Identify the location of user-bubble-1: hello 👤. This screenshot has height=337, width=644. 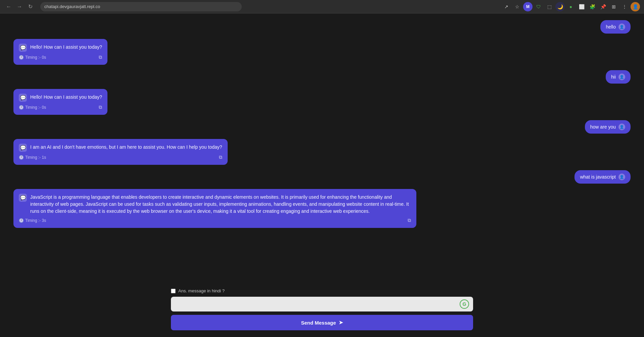
(615, 27).